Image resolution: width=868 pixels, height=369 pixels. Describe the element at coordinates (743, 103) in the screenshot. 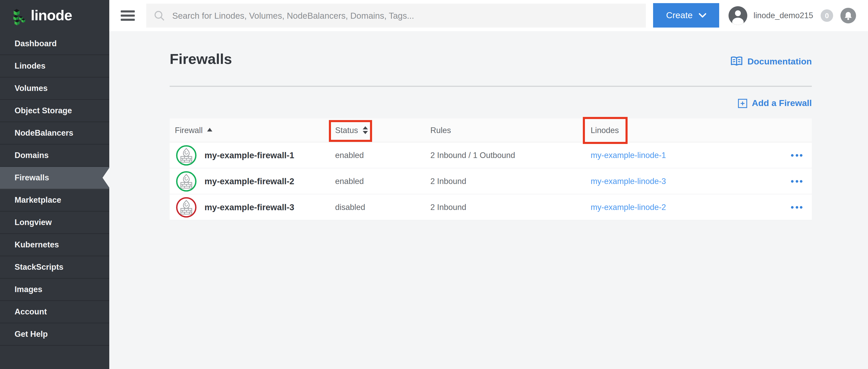

I see `plus-square-icon` at that location.